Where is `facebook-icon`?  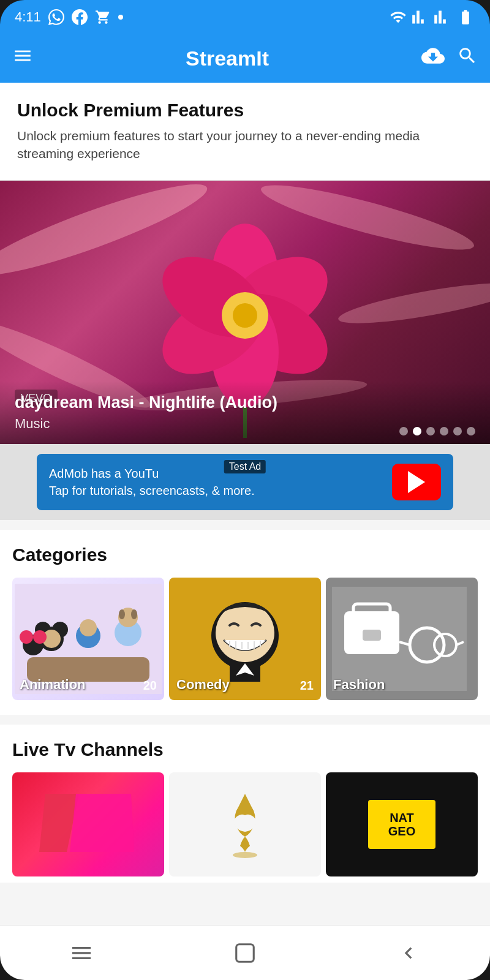
facebook-icon is located at coordinates (80, 17).